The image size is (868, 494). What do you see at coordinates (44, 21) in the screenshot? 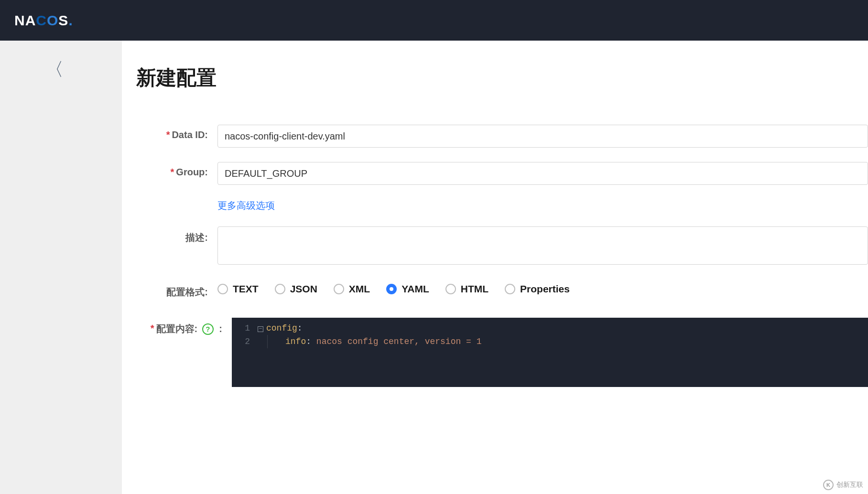
I see `logo: NACOS.` at bounding box center [44, 21].